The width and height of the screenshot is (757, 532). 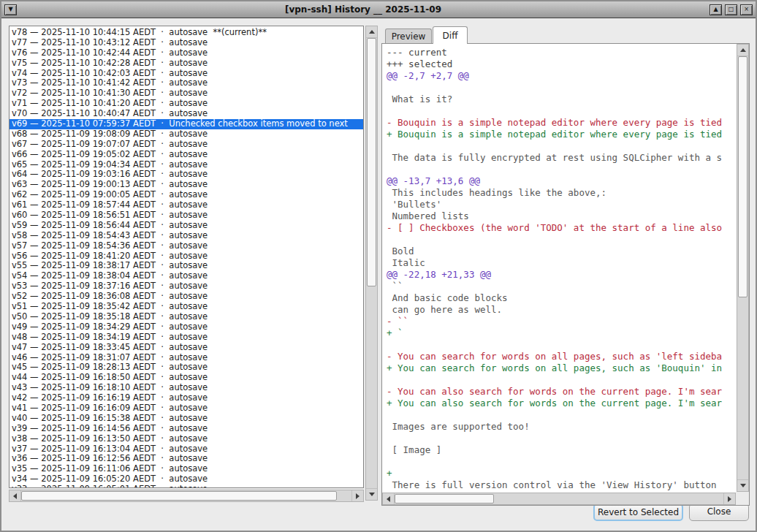 I want to click on history-row: v49 — 2025-11-09 18:34:29 AEDT · autosav…, so click(x=186, y=327).